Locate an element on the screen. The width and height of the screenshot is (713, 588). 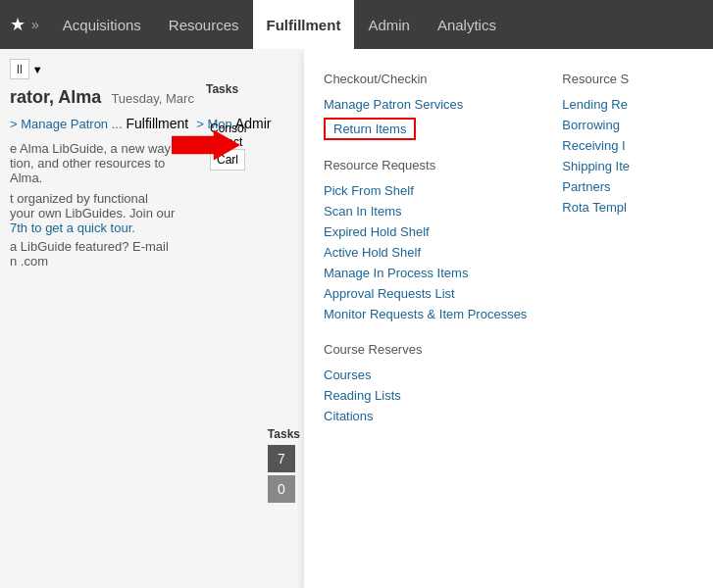
tasks-box: Tasks 7 0 is located at coordinates (284, 466).